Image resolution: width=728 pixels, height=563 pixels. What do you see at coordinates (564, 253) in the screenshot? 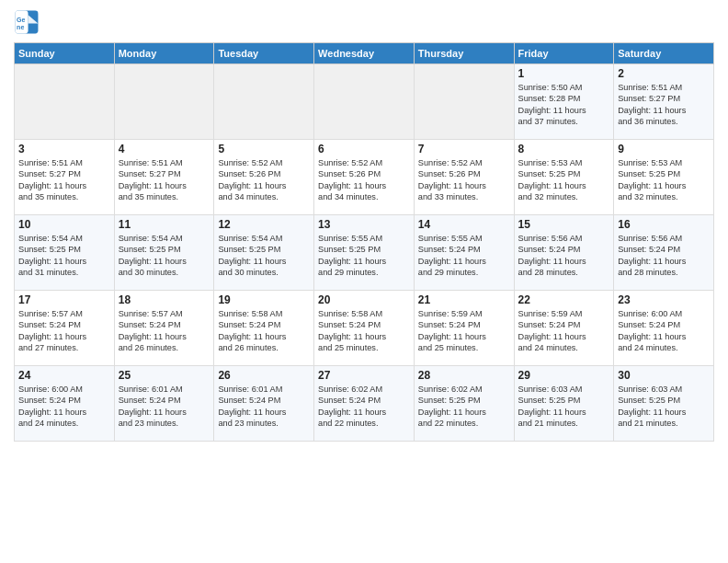
I see `calendar-cell: 15Sunrise: 5:56 AMSunset: 5:24 PMDayligh…` at bounding box center [564, 253].